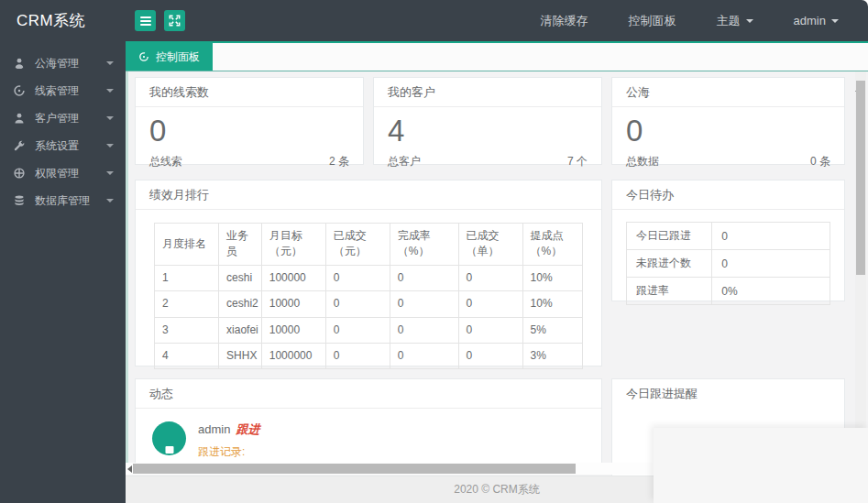 The width and height of the screenshot is (868, 503). I want to click on tab-control-panel: 控制面板, so click(169, 57).